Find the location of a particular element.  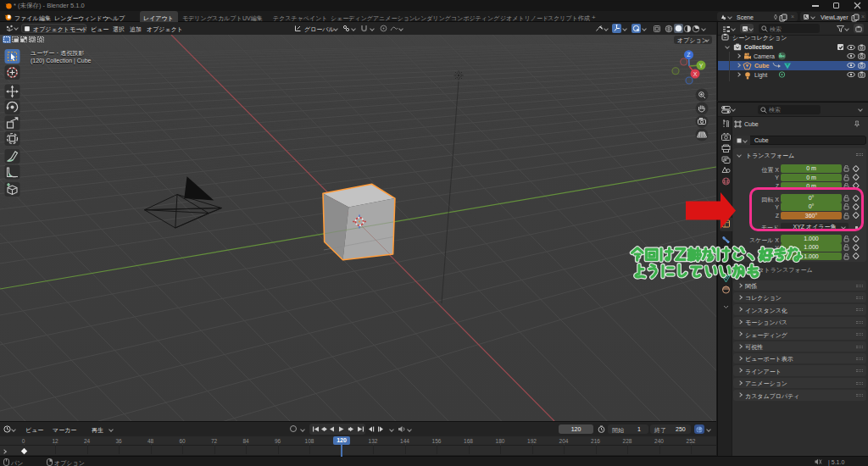

svg-text: Y is located at coordinates (702, 66).